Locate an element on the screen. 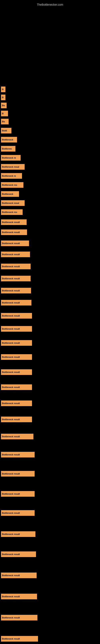 The image size is (100, 644). bottleneck-bar: Bottl is located at coordinates (6, 130).